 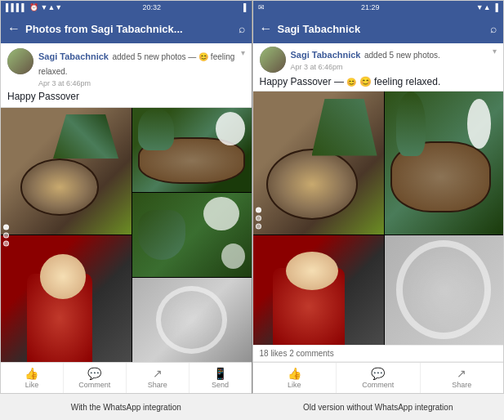 What do you see at coordinates (158, 373) in the screenshot?
I see `left-share-icon: ↗` at bounding box center [158, 373].